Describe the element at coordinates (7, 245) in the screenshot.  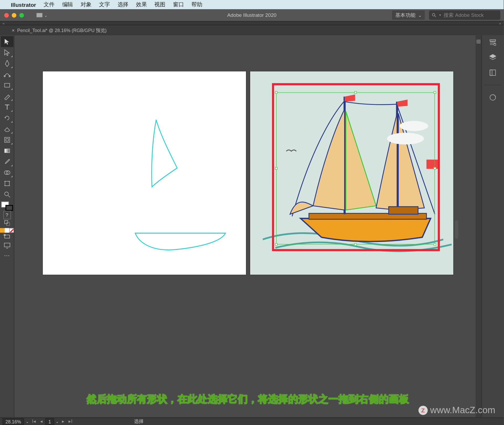
I see `change-screen-icon` at that location.